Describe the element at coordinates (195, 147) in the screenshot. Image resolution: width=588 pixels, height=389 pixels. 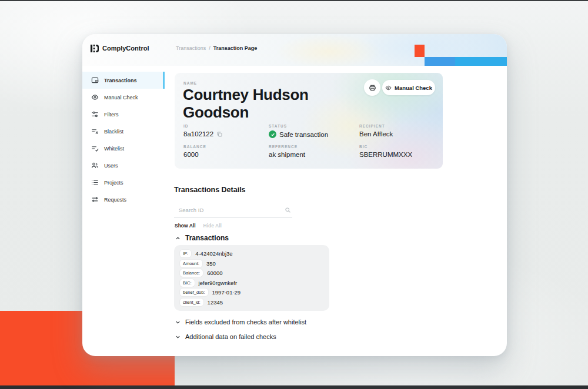
I see `field-label: BALANCE` at that location.